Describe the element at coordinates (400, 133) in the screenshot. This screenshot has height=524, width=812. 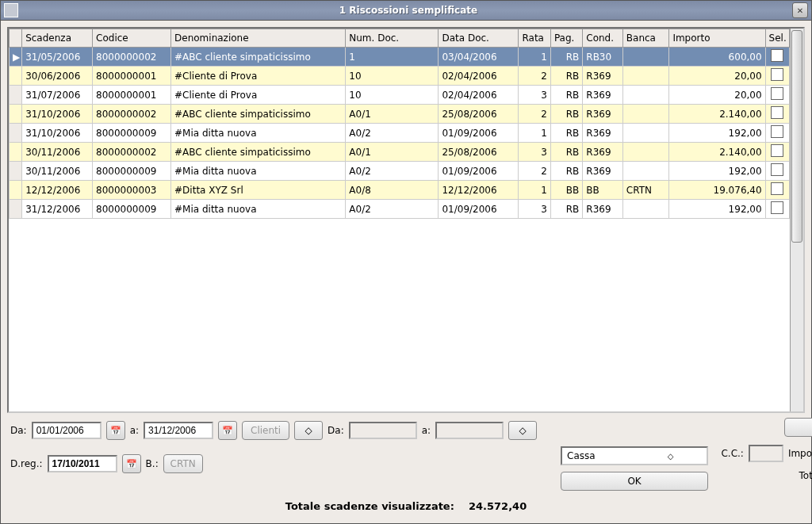
I see `table-row: 31/10/20068000000009#Mia ditta nuovaA0/2…` at that location.